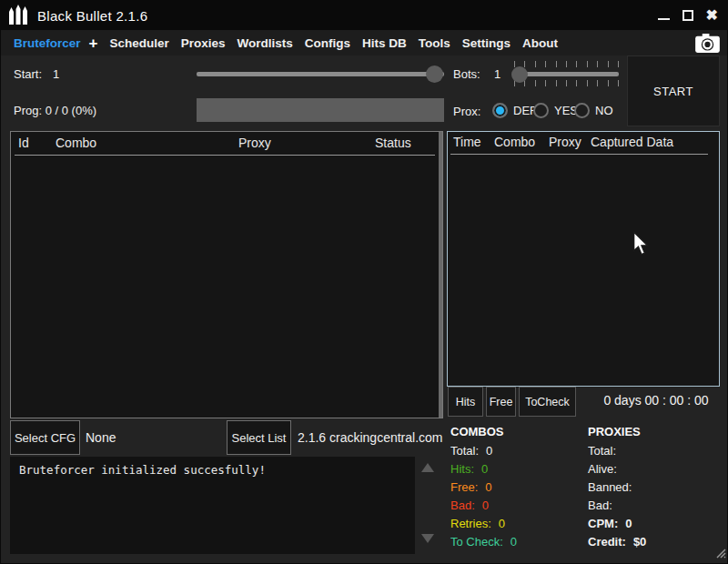 This screenshot has height=564, width=728. Describe the element at coordinates (466, 402) in the screenshot. I see `hits-filter-button: Hits` at that location.